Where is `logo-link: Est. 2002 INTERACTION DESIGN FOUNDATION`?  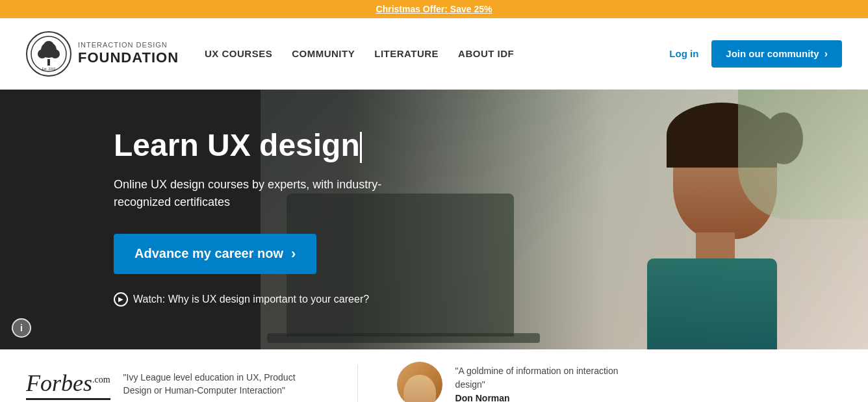 logo-link: Est. 2002 INTERACTION DESIGN FOUNDATION is located at coordinates (103, 54).